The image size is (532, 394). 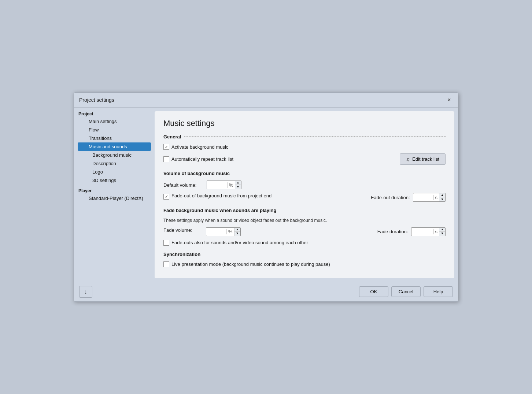 What do you see at coordinates (304, 137) in the screenshot?
I see `general-section-header: General` at bounding box center [304, 137].